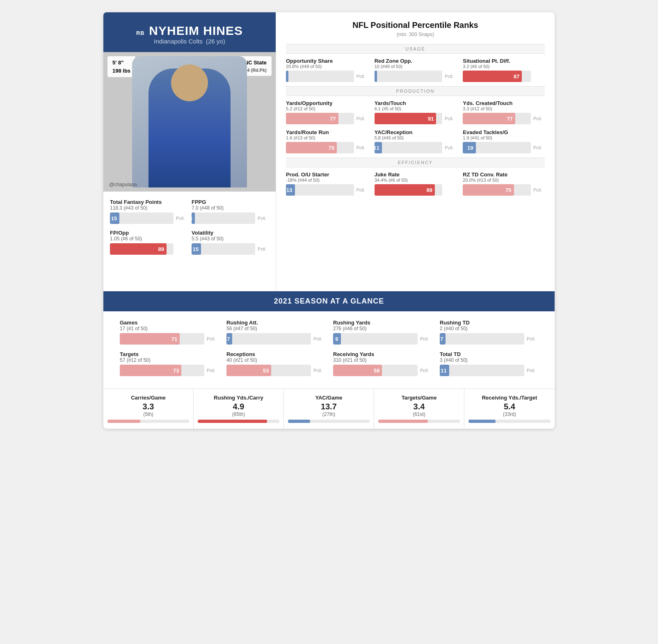 This screenshot has width=658, height=644. What do you see at coordinates (276, 332) in the screenshot?
I see `season-rush-att: Rushing Att. 56 (#47 of 50) 7 Pctl.` at bounding box center [276, 332].